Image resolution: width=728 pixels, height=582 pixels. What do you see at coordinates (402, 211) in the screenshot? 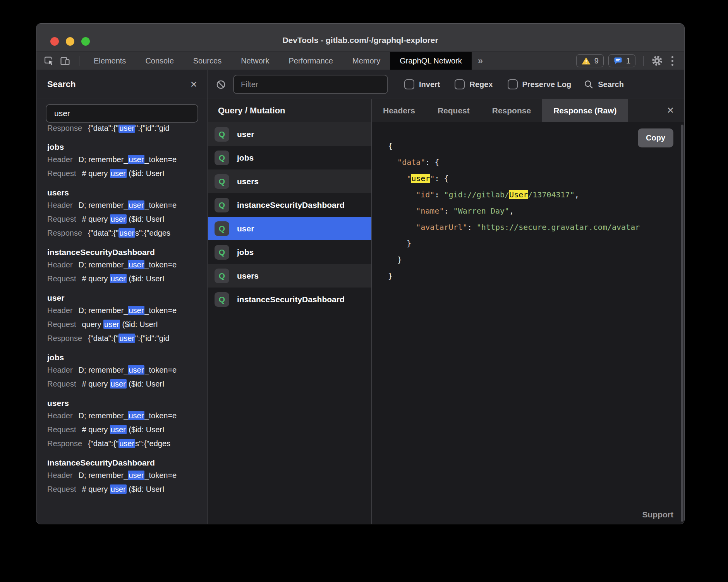
I see `json-token` at bounding box center [402, 211].